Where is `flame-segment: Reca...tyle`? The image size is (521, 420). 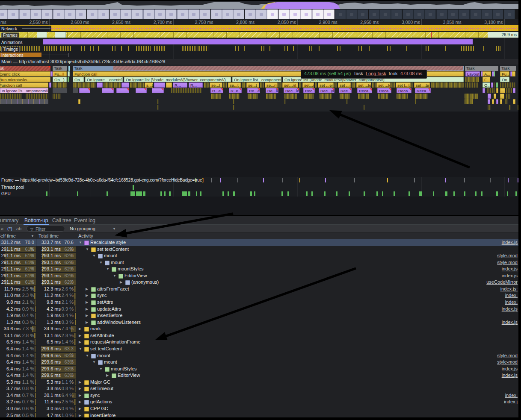 flame-segment: Reca...tyle is located at coordinates (404, 91).